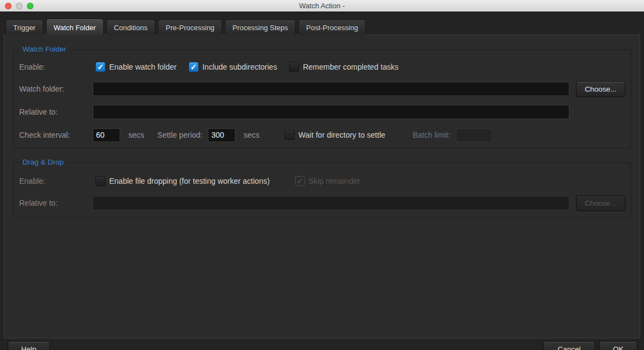  I want to click on drag-relative-to-label: Relative to:, so click(56, 203).